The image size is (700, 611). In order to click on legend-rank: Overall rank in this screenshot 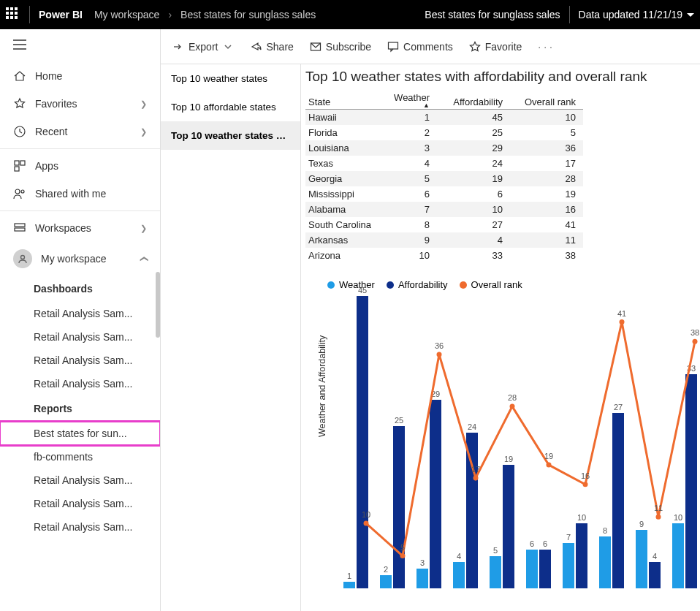, I will do `click(491, 285)`.